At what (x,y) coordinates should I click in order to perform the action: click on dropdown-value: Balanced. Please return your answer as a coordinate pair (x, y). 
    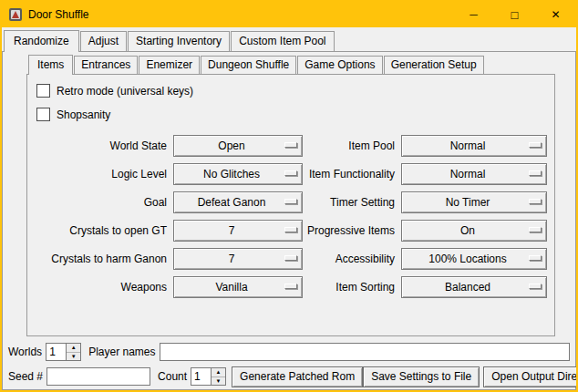
    Looking at the image, I should click on (474, 287).